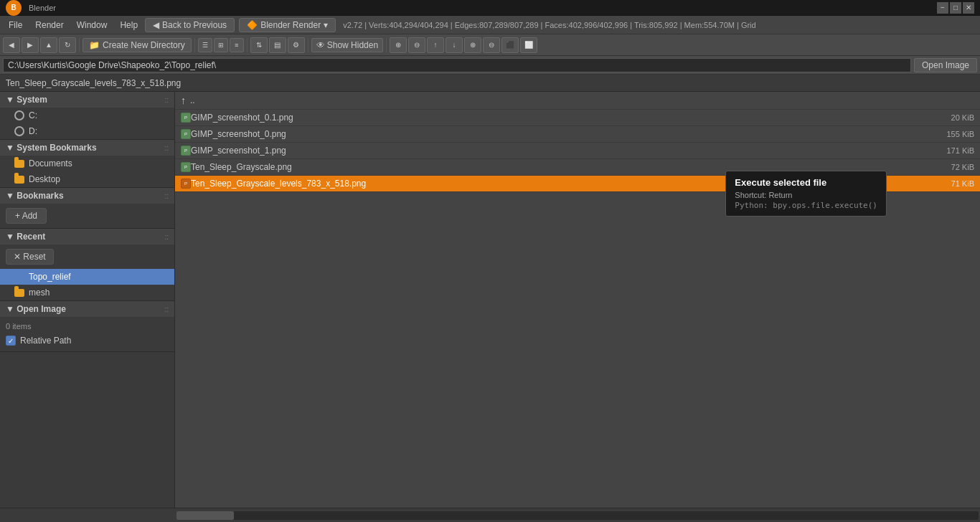  Describe the element at coordinates (326, 25) in the screenshot. I see `dropdown-arrow-icon: ▾` at that location.